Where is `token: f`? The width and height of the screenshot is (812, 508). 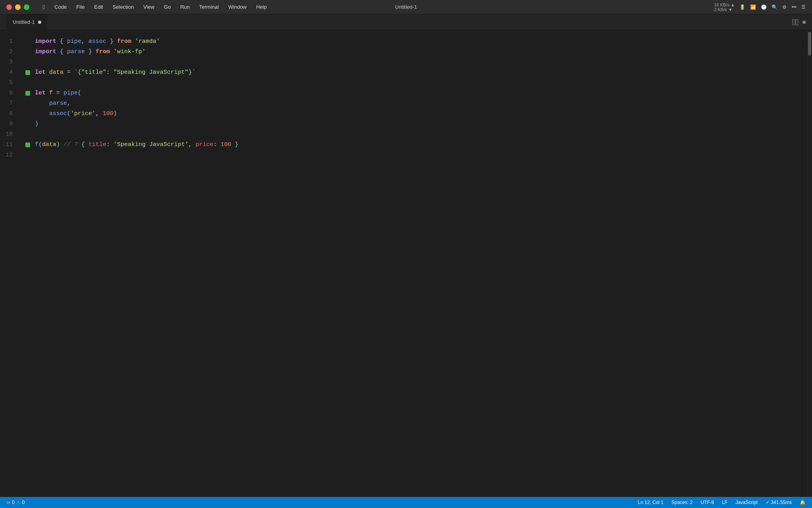 token: f is located at coordinates (36, 145).